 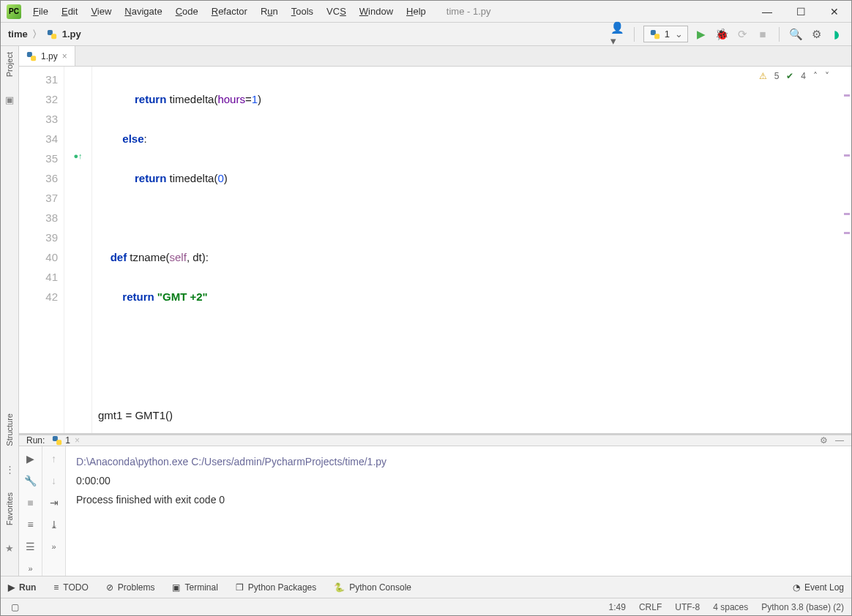 I want to click on line-gutter: 313233 343536 373839 404142, so click(x=42, y=250).